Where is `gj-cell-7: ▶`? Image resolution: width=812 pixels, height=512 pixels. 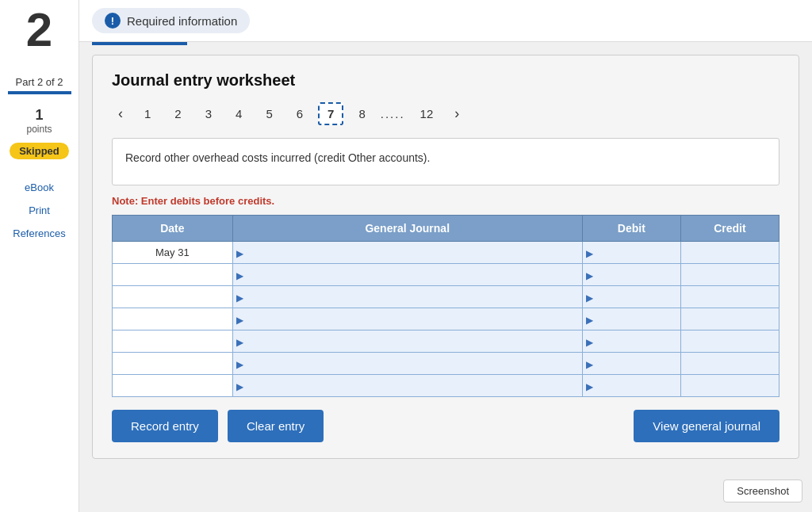 gj-cell-7: ▶ is located at coordinates (408, 386).